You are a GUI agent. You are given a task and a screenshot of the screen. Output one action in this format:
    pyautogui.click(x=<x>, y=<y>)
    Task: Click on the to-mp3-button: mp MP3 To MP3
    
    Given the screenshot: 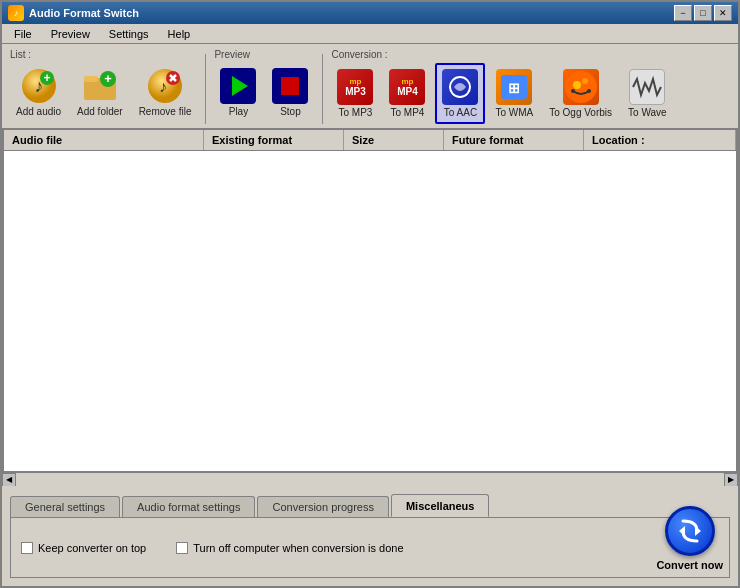 What is the action you would take?
    pyautogui.click(x=355, y=94)
    